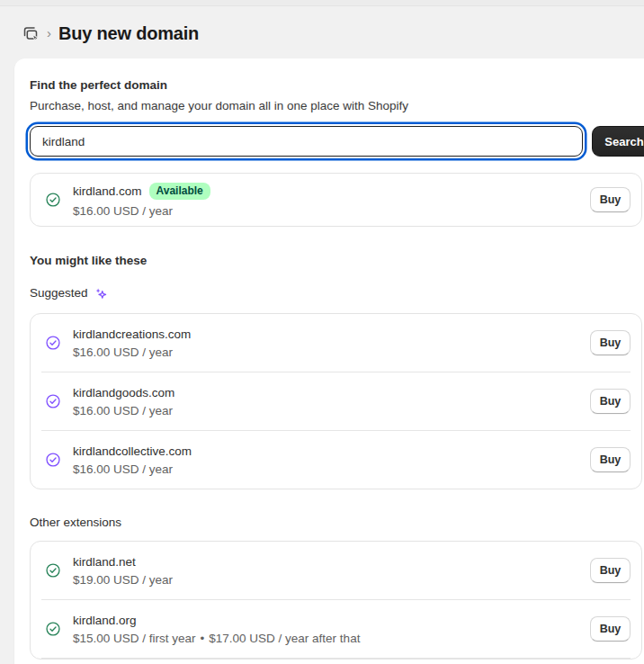  What do you see at coordinates (131, 335) in the screenshot?
I see `domain-name: kirdlandcreations.com` at bounding box center [131, 335].